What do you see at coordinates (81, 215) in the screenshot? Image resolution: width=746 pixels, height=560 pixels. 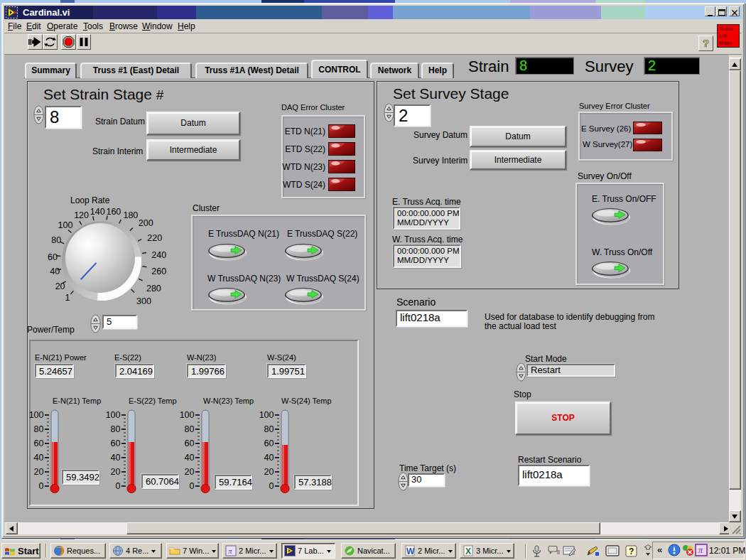 I see `svg-text: 120` at bounding box center [81, 215].